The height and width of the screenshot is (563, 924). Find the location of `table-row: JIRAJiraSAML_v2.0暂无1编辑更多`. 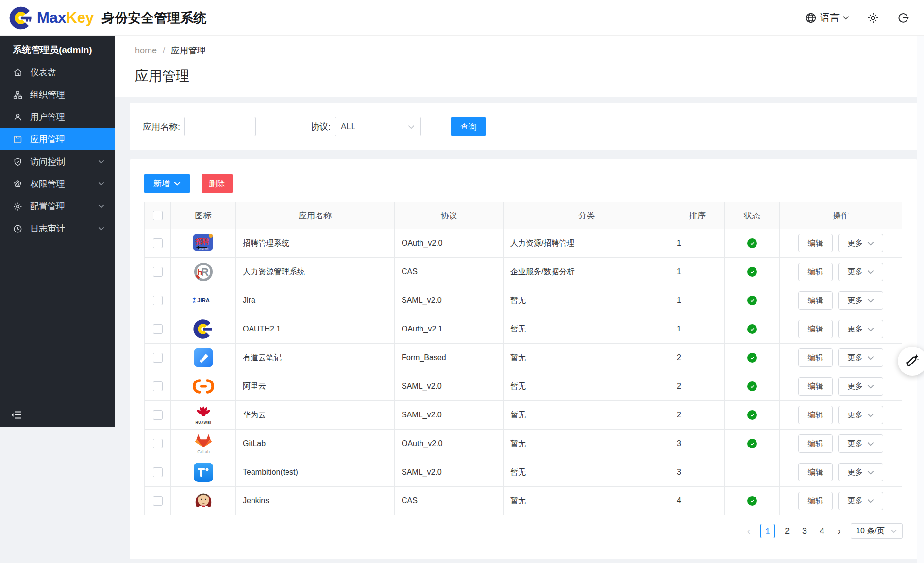

table-row: JIRAJiraSAML_v2.0暂无1编辑更多 is located at coordinates (523, 301).